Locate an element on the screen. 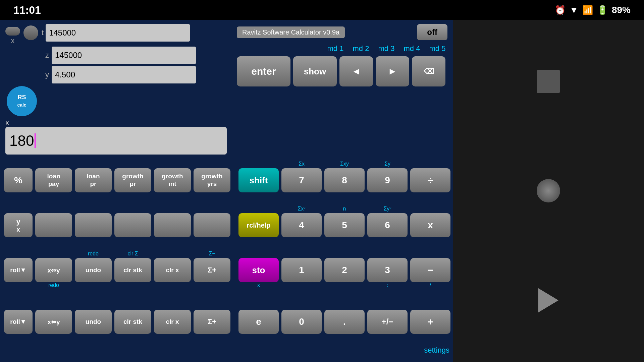  backspace-button: ⌫ is located at coordinates (429, 71).